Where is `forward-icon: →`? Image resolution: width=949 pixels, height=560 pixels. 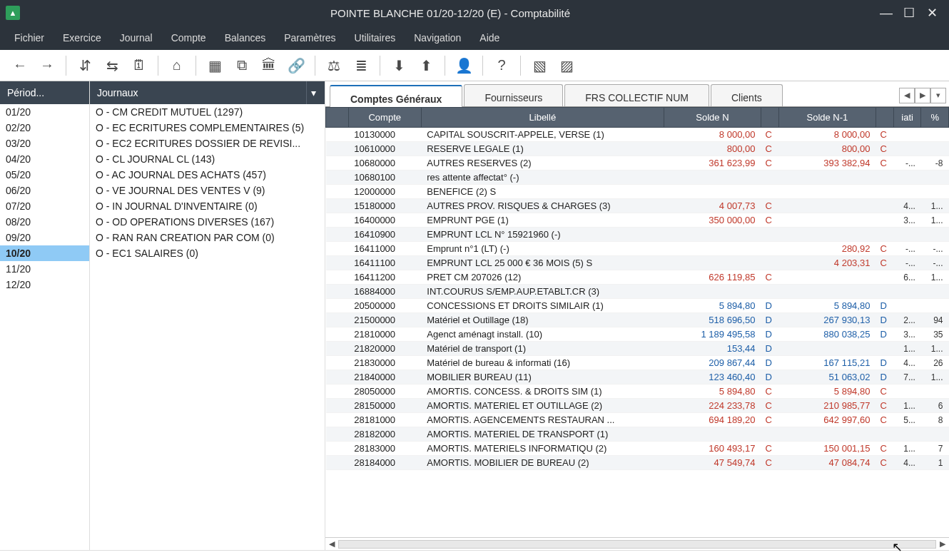 forward-icon: → is located at coordinates (47, 66).